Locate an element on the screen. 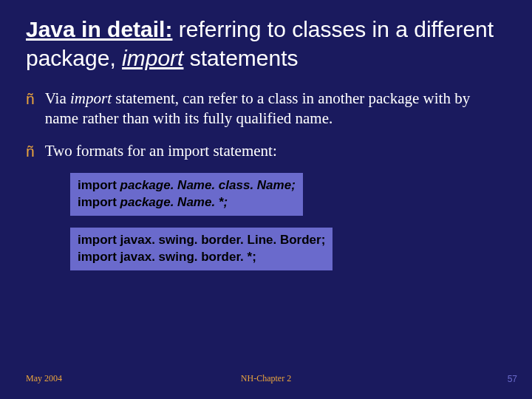 This screenshot has height=399, width=532. code-box-1: import package. Name. class. Name; impor… is located at coordinates (266, 200).